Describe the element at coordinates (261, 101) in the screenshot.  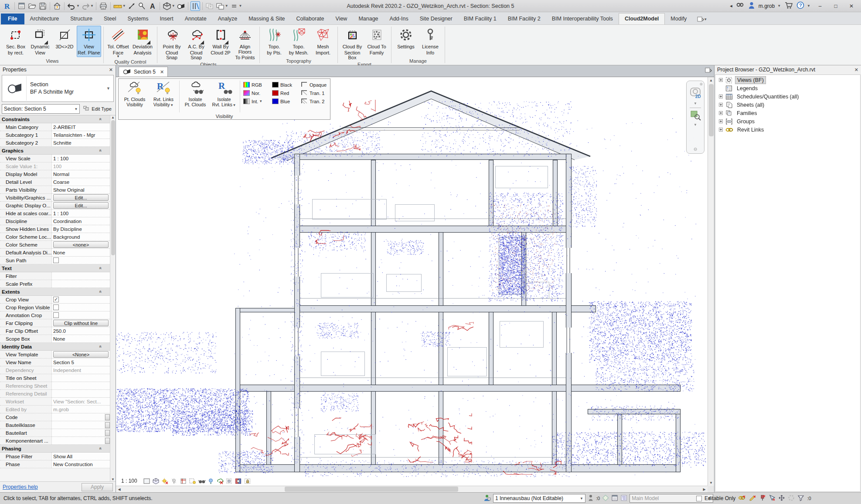
I see `intensity-menu-caret: ▼` at that location.